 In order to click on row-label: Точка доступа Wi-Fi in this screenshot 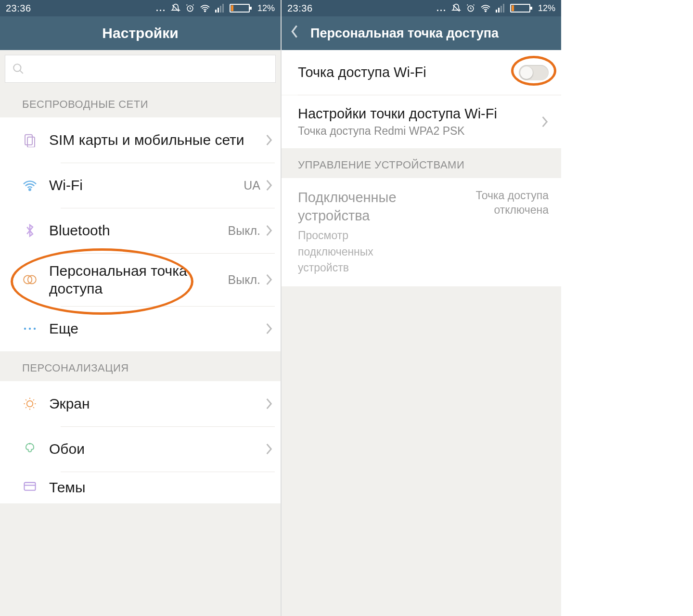, I will do `click(408, 72)`.